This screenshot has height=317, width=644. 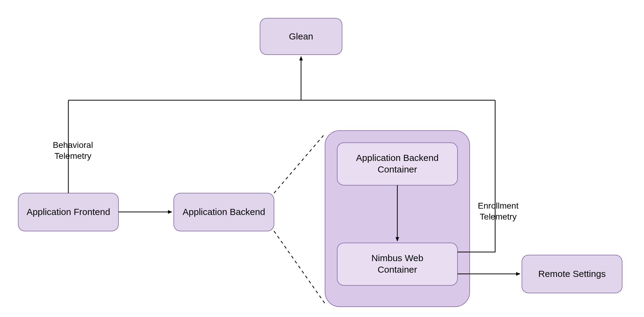 I want to click on expansion-dash-top, so click(x=300, y=163).